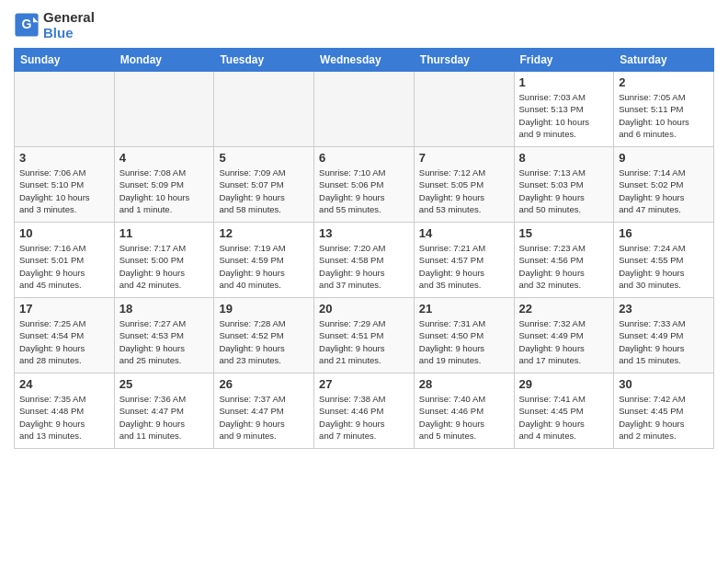  I want to click on day-info: Sunrise: 7:36 AM Sunset: 4:47 PM Dayligh…, so click(165, 418).